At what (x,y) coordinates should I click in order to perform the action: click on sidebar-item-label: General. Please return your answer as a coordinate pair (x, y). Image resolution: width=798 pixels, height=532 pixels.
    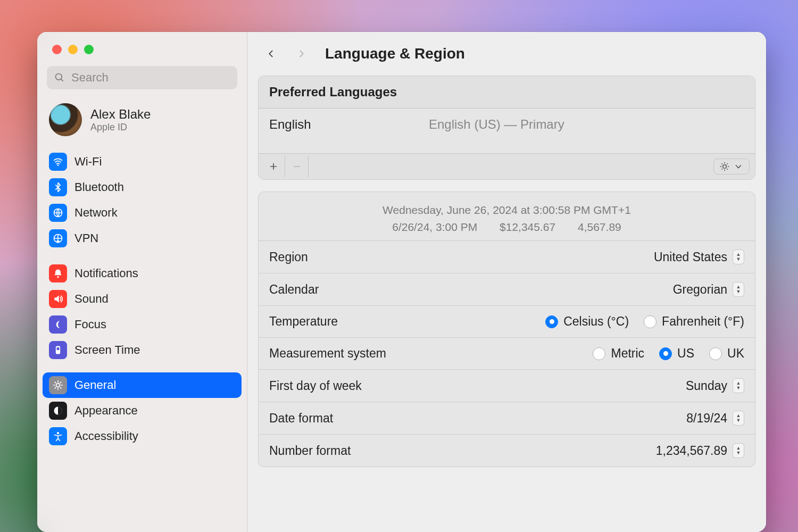
    Looking at the image, I should click on (95, 385).